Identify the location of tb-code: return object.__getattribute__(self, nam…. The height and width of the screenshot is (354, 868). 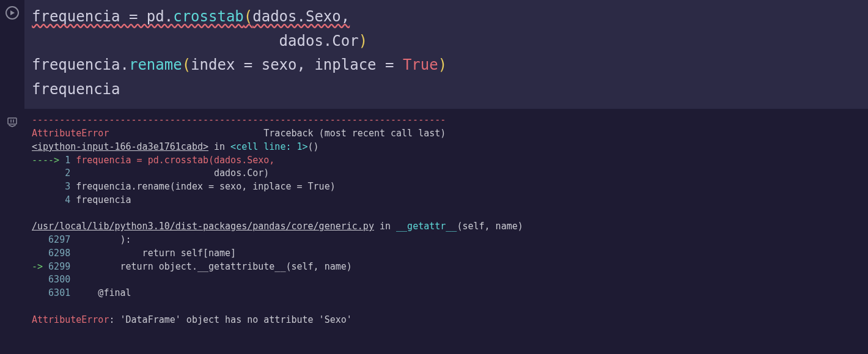
(211, 267).